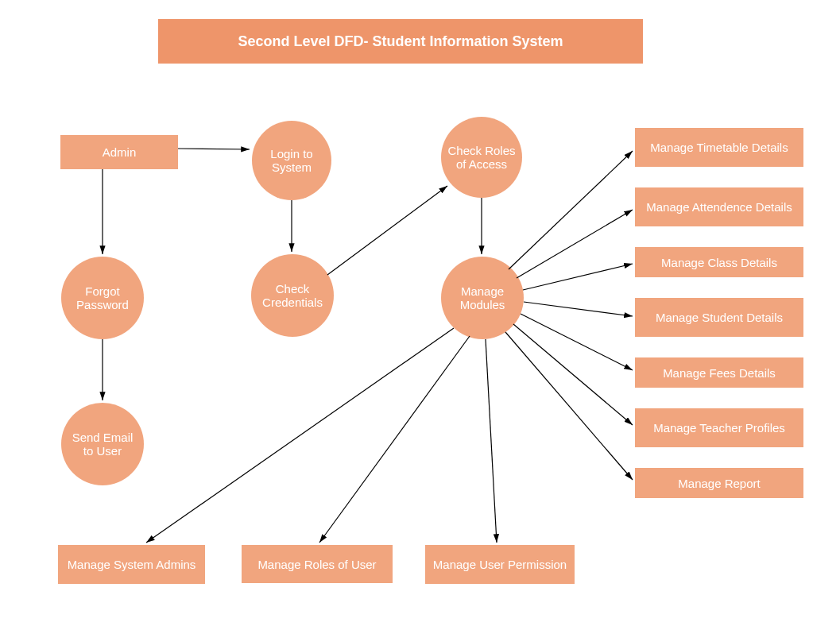  I want to click on node-send-email-to-user: Send Email to User, so click(103, 444).